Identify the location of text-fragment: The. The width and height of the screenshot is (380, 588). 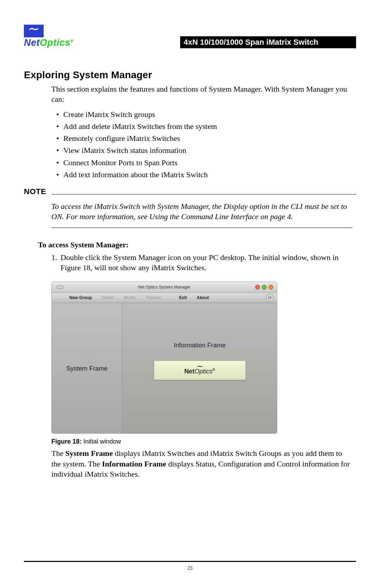
(58, 453).